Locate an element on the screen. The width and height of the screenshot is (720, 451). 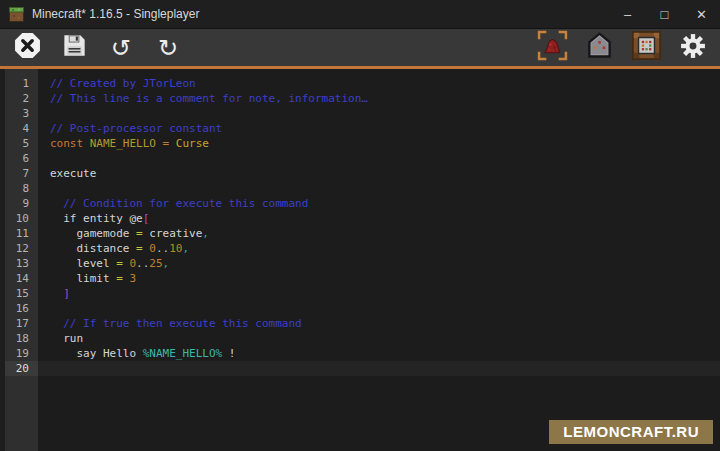
code-token: // Post-processor constant is located at coordinates (136, 128).